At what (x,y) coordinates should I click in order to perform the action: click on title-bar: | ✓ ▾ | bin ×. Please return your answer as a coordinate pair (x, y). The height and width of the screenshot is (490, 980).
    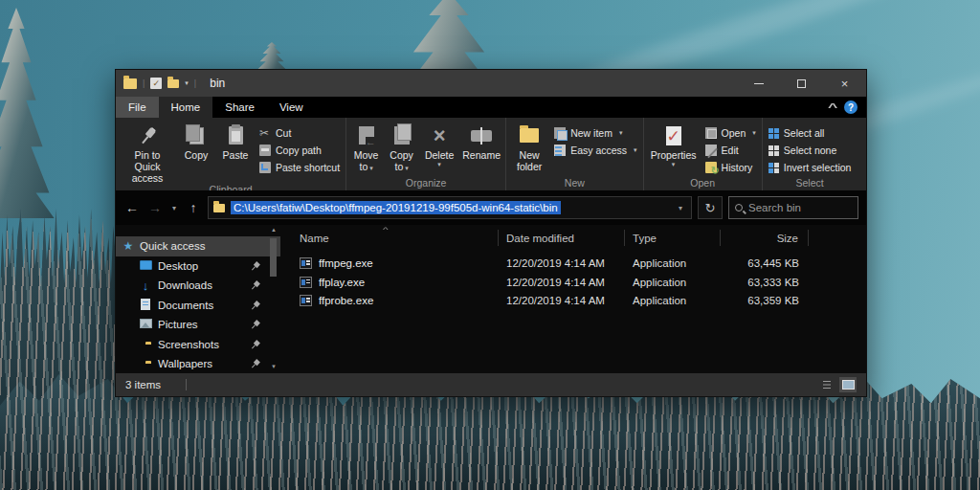
    Looking at the image, I should click on (491, 83).